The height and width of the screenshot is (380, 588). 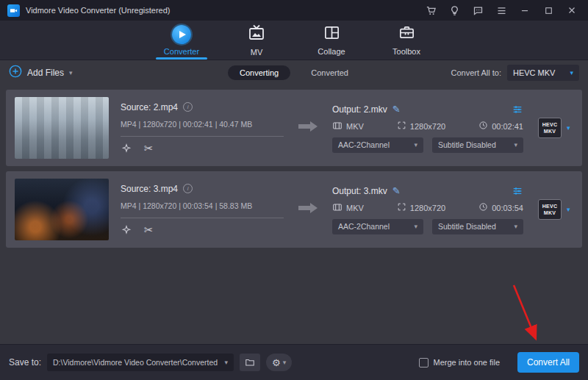 What do you see at coordinates (294, 10) in the screenshot?
I see `titlebar: Vidmore Video Converter (Unregistered)` at bounding box center [294, 10].